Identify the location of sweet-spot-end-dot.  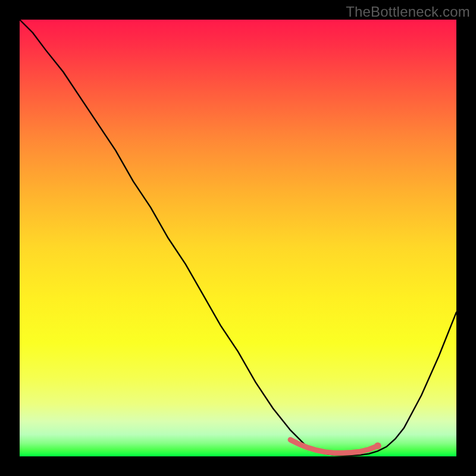
(378, 446).